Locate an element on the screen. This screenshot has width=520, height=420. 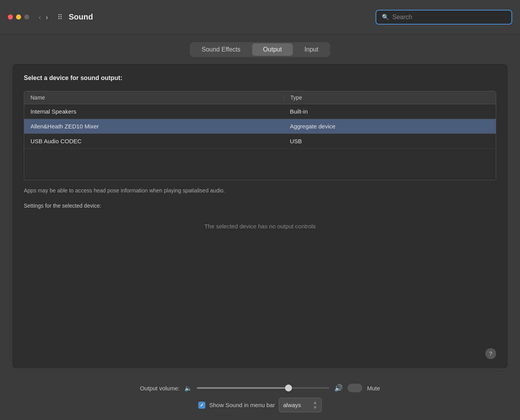
col-name-header: Name is located at coordinates (154, 98).